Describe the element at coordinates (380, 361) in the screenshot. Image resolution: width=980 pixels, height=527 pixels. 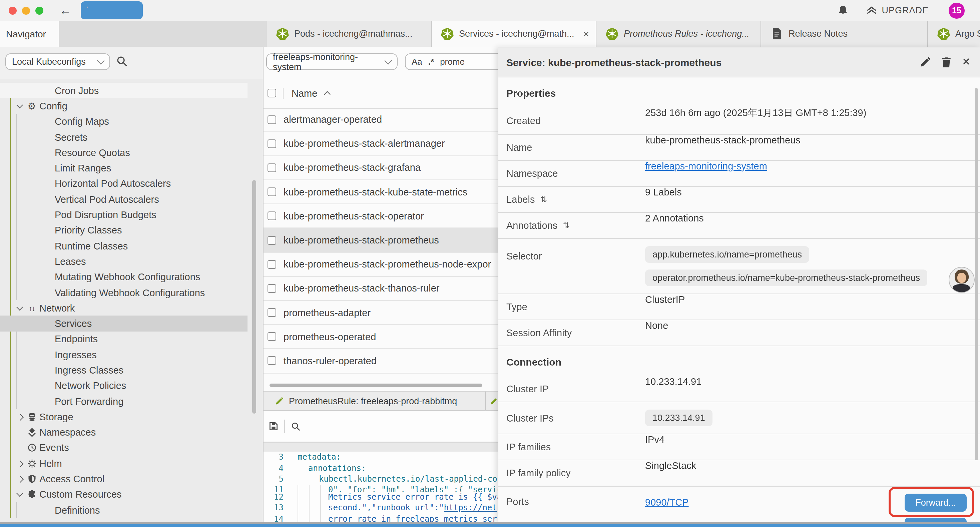
I see `table-row: thanos-ruler-operated` at that location.